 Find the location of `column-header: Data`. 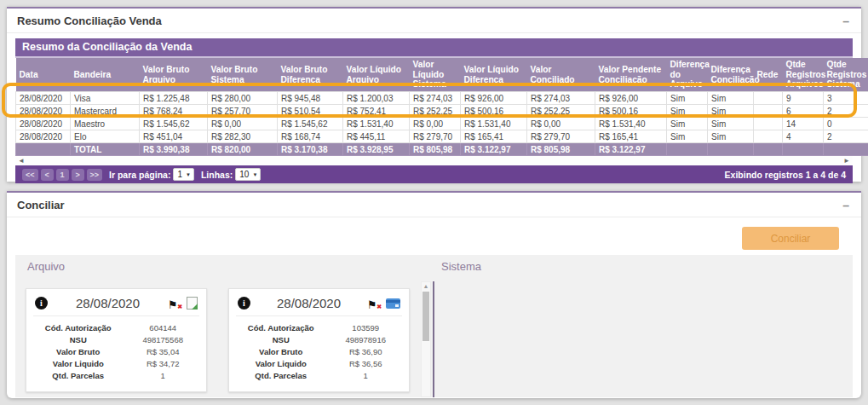

column-header: Data is located at coordinates (43, 75).